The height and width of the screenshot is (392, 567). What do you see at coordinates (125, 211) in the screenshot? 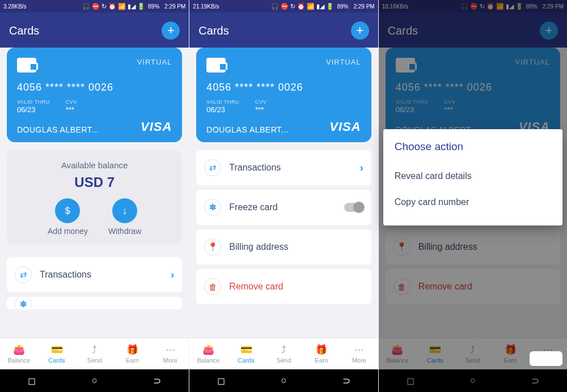
I see `withdraw-icon: ↓` at bounding box center [125, 211].